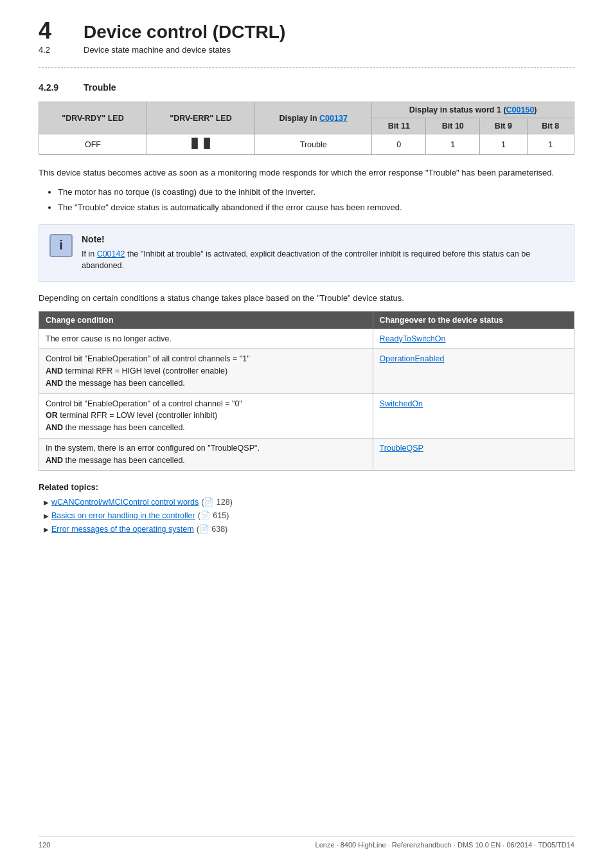 This screenshot has width=613, height=868. What do you see at coordinates (445, 845) in the screenshot?
I see `product-info: Lenze · 8400 HighLine · Referenzhandbuch…` at bounding box center [445, 845].